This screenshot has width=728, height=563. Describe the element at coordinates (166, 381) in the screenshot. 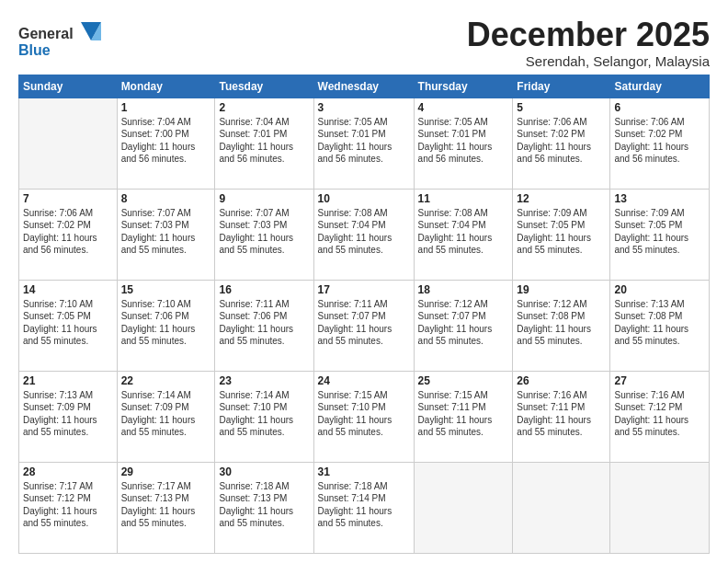

I see `day-number: 22` at that location.